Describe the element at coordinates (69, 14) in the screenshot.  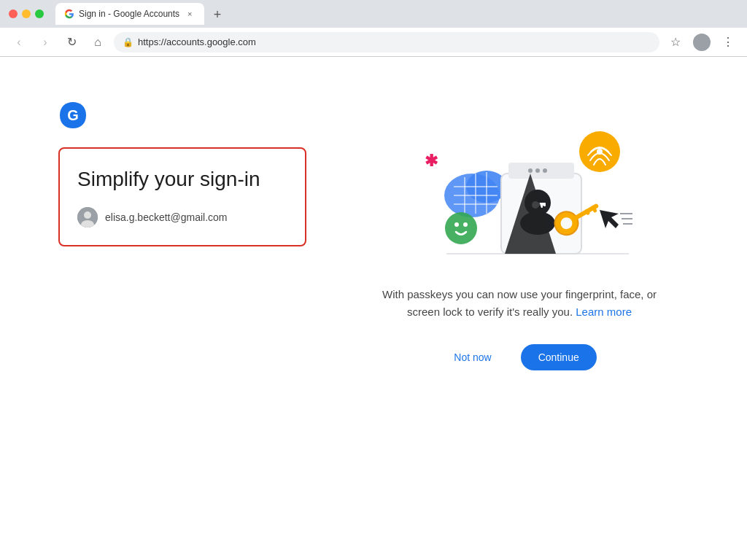
I see `tab-favicon` at that location.